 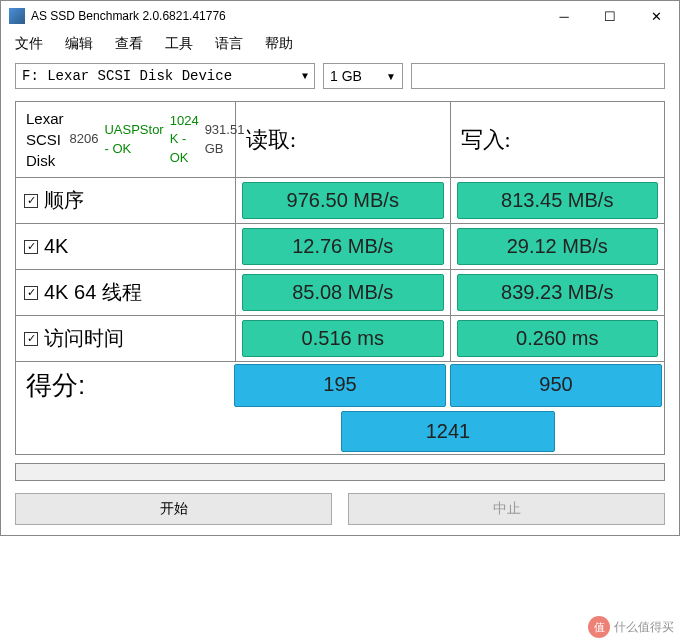 I want to click on titlebar: AS SSD Benchmark 2.0.6821.41776 ─ ☐ ✕, so click(x=340, y=16).